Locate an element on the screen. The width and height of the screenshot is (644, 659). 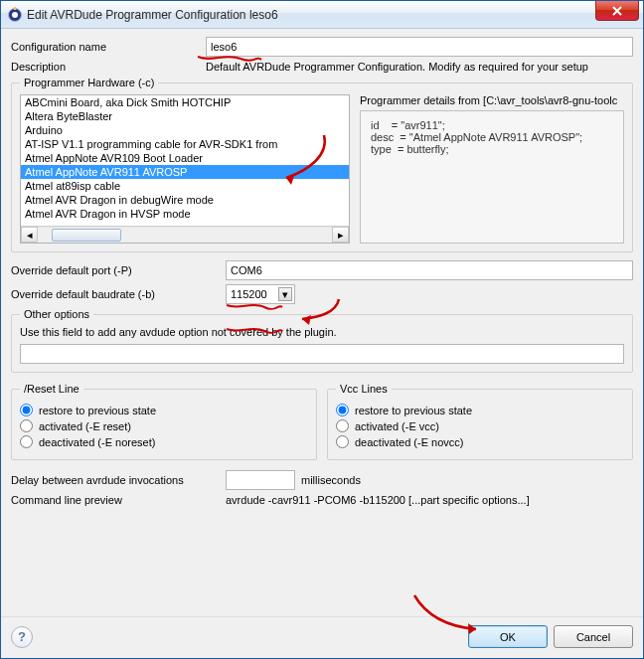
ok-button: OK is located at coordinates (508, 636).